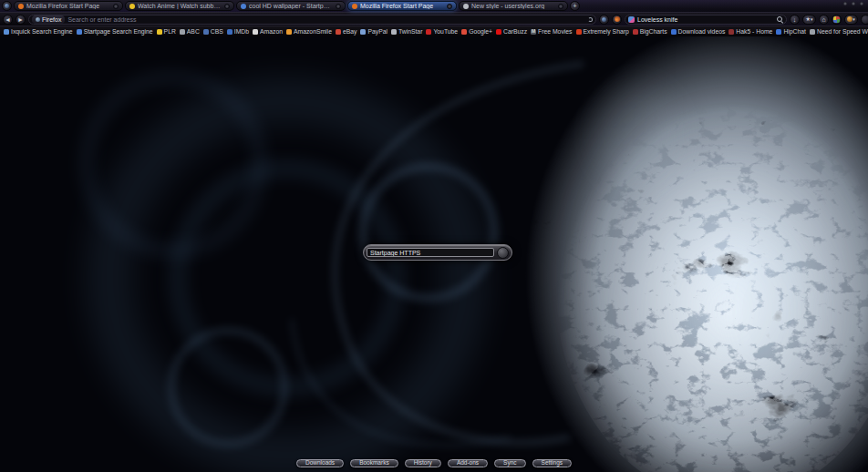 This screenshot has height=472, width=868. I want to click on bookmark-label: Amazon, so click(272, 31).